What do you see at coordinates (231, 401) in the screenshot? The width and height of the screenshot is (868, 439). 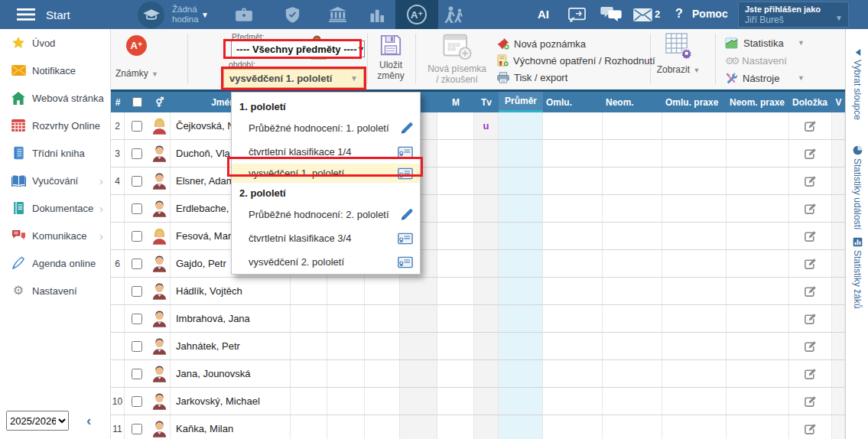 I see `cell-student-name: Jarkovský, Michael` at bounding box center [231, 401].